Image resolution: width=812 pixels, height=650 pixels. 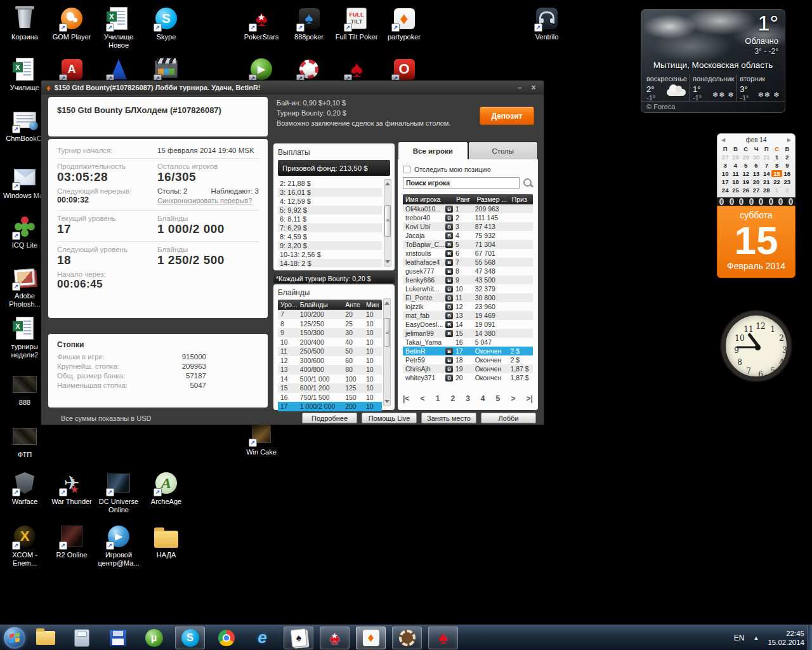 I want to click on search-icon, so click(x=528, y=183).